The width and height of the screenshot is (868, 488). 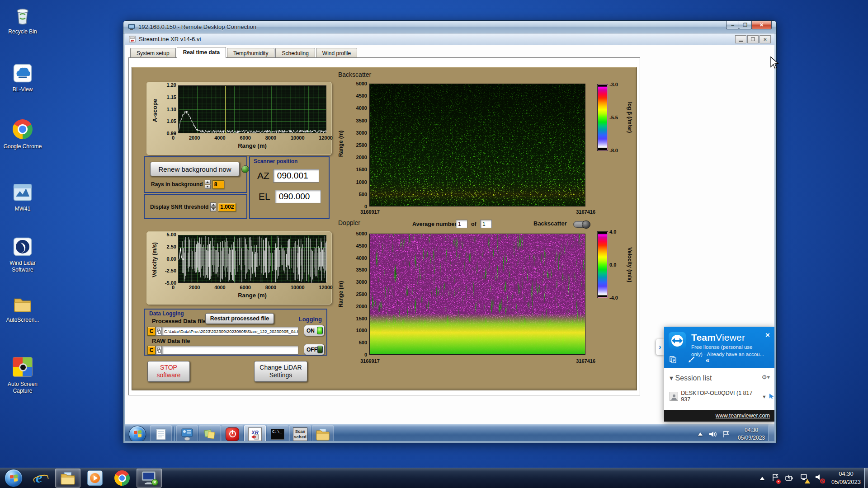 I want to click on labview-xr-icon: XR, so click(x=255, y=434).